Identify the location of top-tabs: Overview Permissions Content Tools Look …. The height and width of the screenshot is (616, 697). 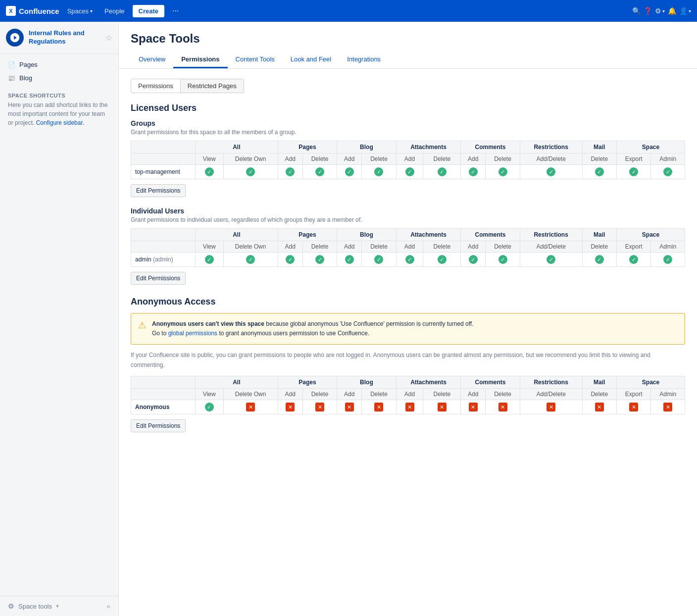
(408, 60).